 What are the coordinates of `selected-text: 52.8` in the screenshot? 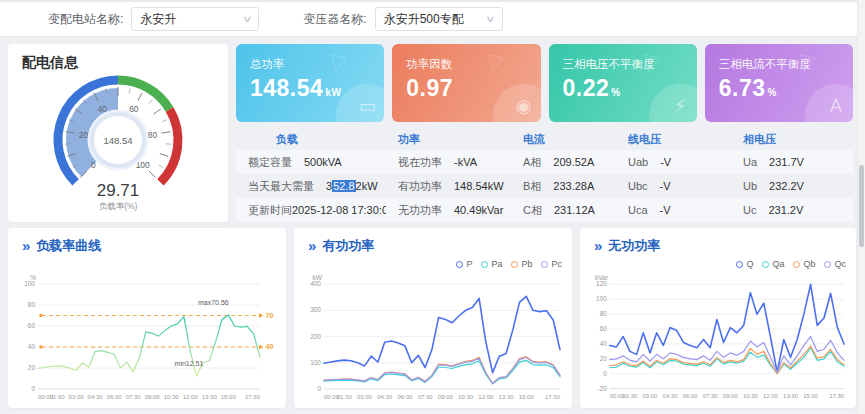 It's located at (344, 186).